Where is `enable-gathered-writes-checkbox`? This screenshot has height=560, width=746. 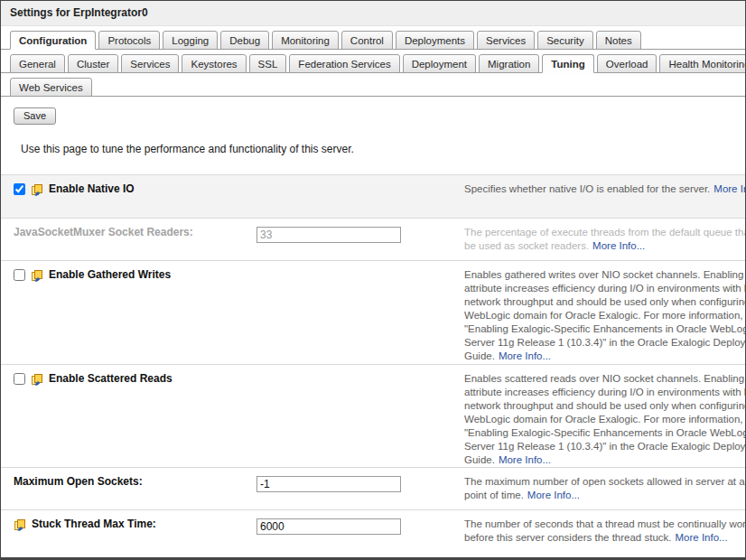
enable-gathered-writes-checkbox is located at coordinates (20, 275).